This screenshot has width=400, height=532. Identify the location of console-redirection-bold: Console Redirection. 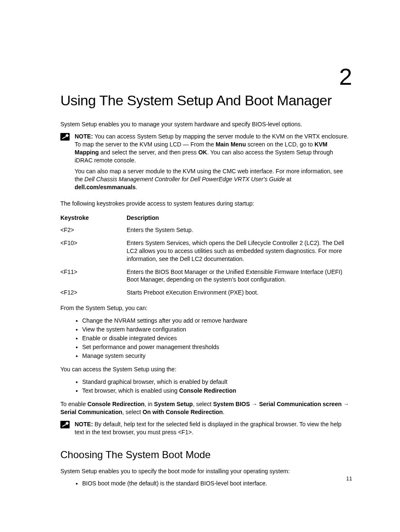
(116, 404).